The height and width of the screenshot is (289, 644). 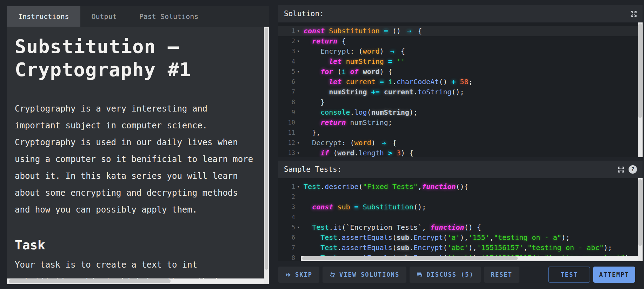 What do you see at coordinates (387, 82) in the screenshot?
I see `code-text: let current = i.charCodeAt() + 58;` at bounding box center [387, 82].